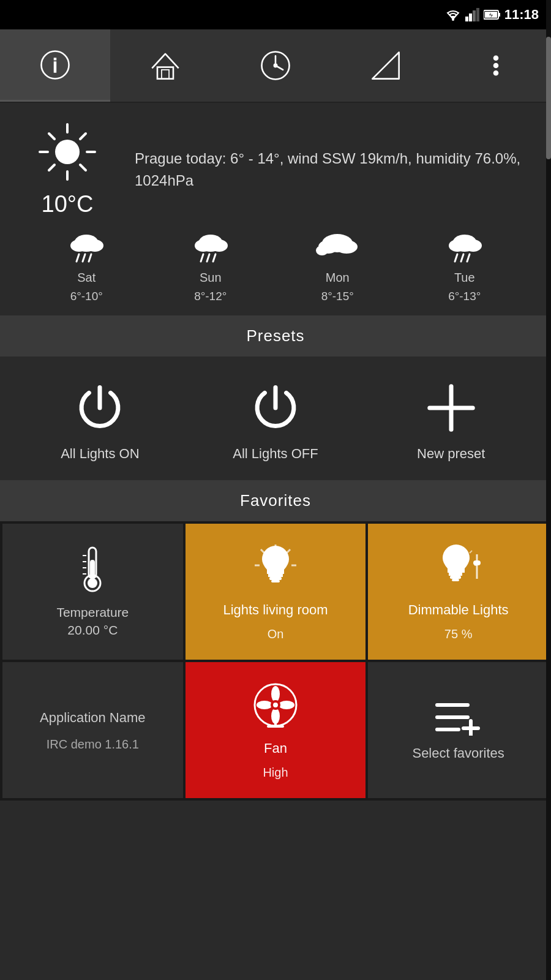  Describe the element at coordinates (337, 247) in the screenshot. I see `cloud-icon-mon` at that location.